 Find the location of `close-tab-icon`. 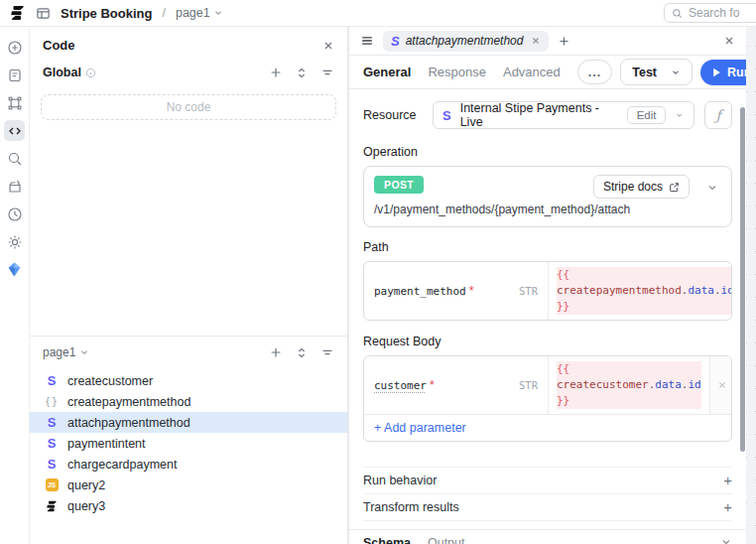

close-tab-icon is located at coordinates (536, 41).